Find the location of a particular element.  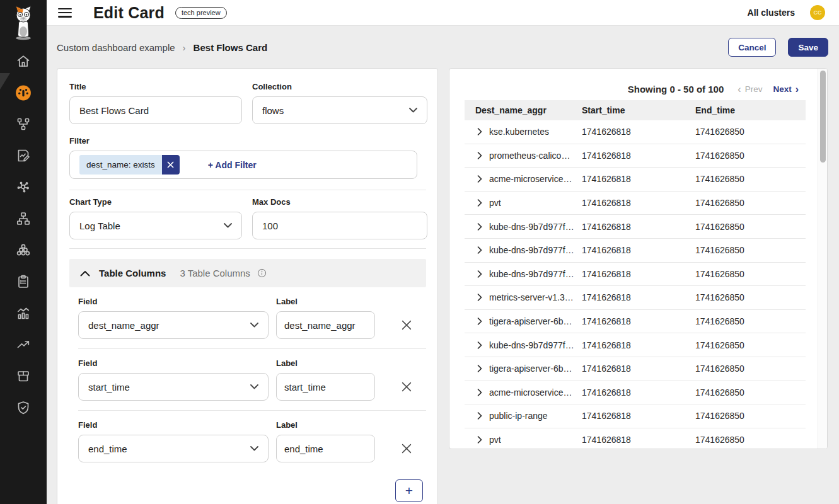

cancel-button: Cancel is located at coordinates (752, 47).